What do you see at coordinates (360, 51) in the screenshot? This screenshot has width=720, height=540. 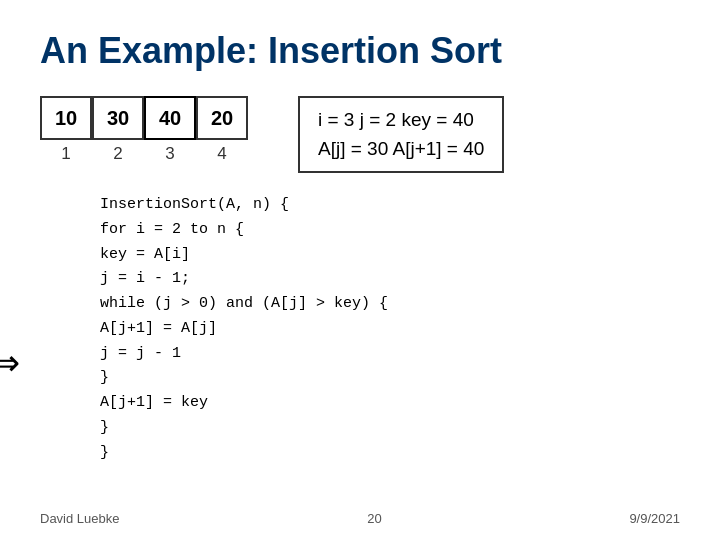 I see `slide-title: An Example: Insertion Sort` at bounding box center [360, 51].